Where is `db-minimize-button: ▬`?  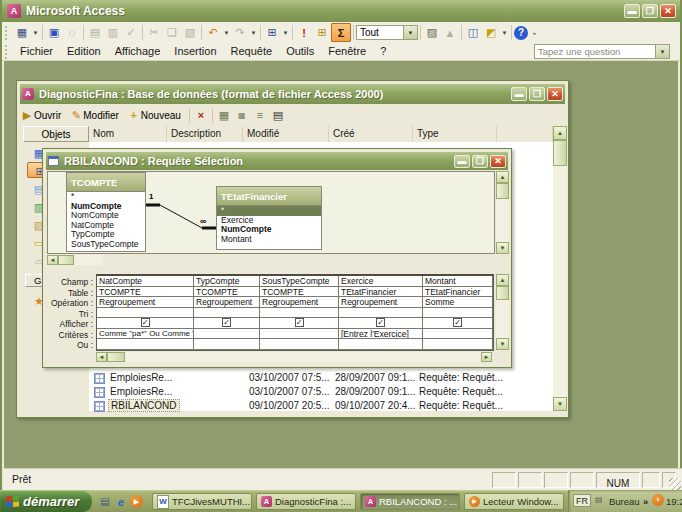 db-minimize-button: ▬ is located at coordinates (519, 94).